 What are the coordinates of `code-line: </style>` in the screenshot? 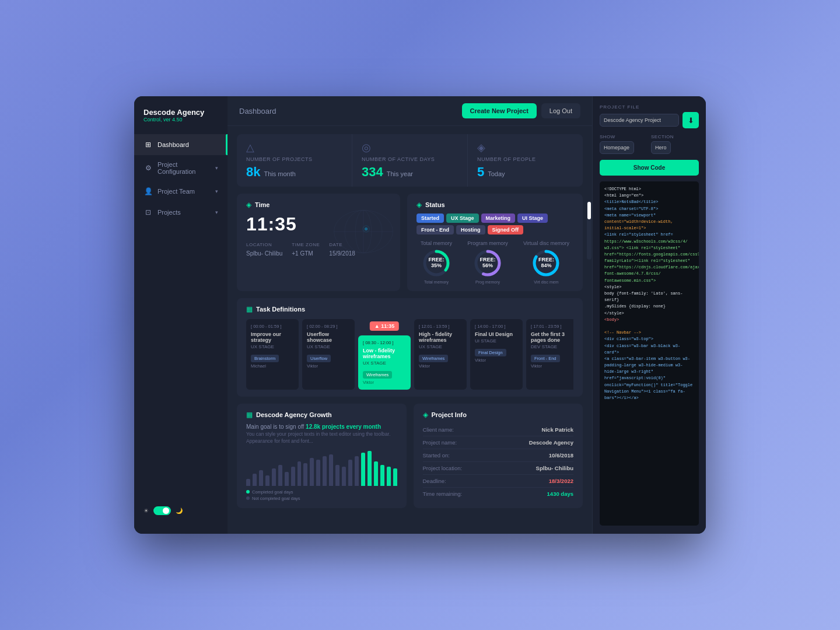 It's located at (649, 314).